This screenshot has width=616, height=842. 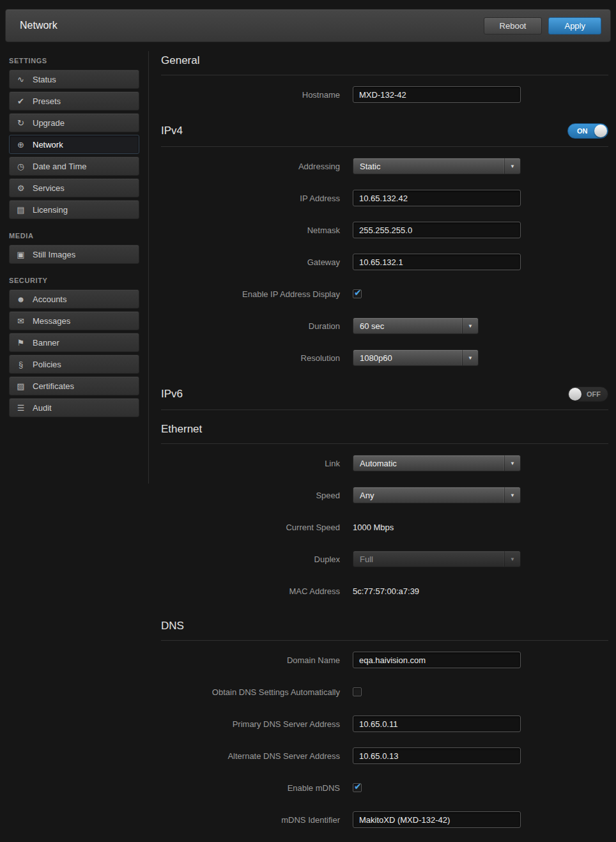 What do you see at coordinates (588, 131) in the screenshot?
I see `ipv4-toggle: ON` at bounding box center [588, 131].